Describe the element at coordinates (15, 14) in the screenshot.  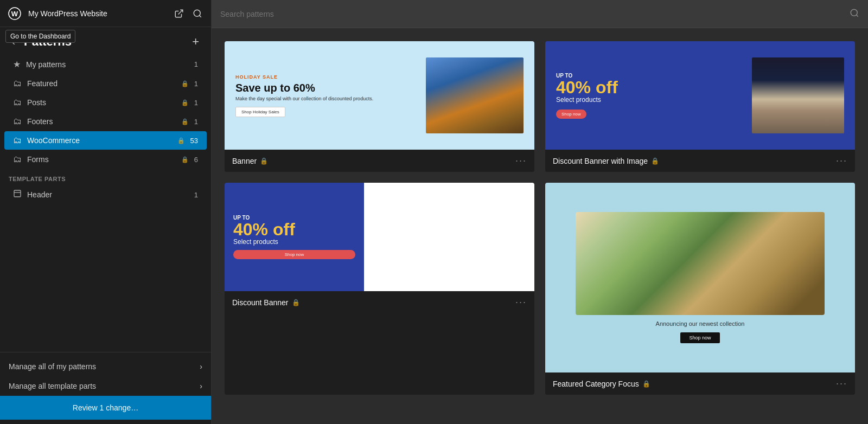
I see `wp-logo-icon: W` at that location.